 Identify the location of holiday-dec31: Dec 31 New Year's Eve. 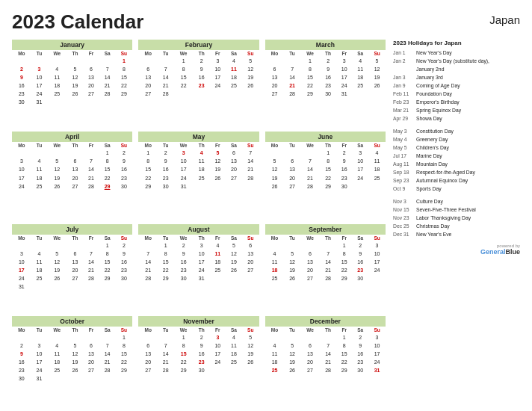
(457, 235).